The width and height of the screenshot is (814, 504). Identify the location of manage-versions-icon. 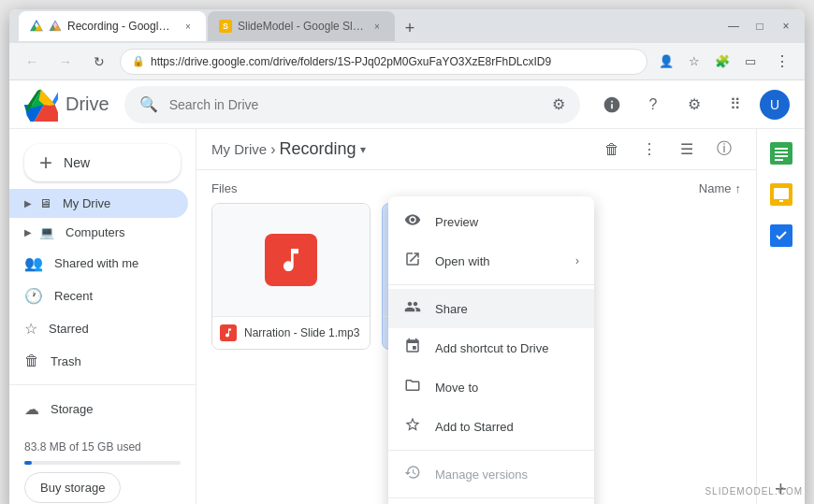
(413, 474).